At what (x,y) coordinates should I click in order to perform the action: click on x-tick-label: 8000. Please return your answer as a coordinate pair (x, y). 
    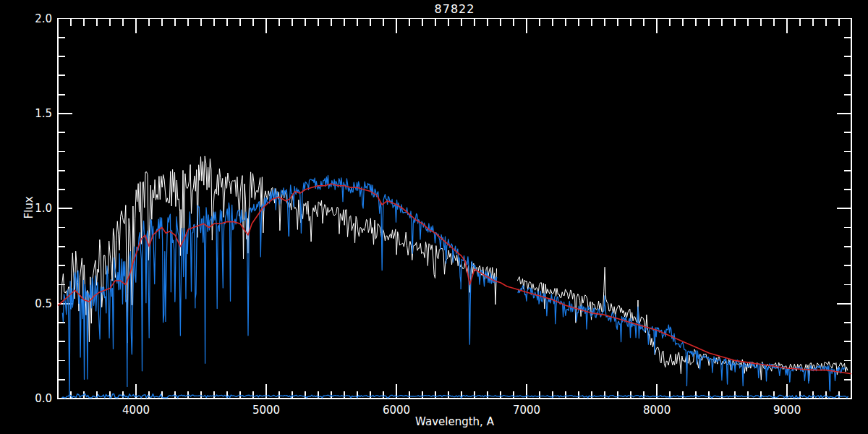
    Looking at the image, I should click on (657, 410).